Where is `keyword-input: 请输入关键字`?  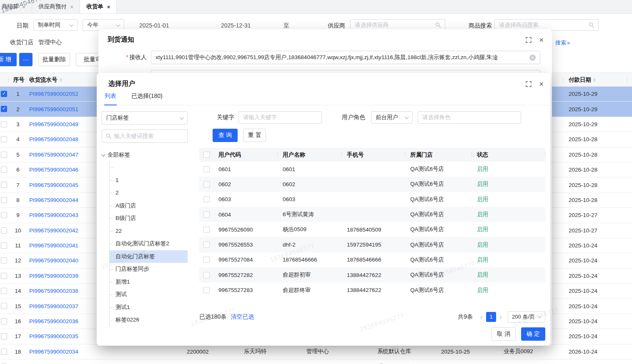 keyword-input: 请输入关键字 is located at coordinates (280, 117).